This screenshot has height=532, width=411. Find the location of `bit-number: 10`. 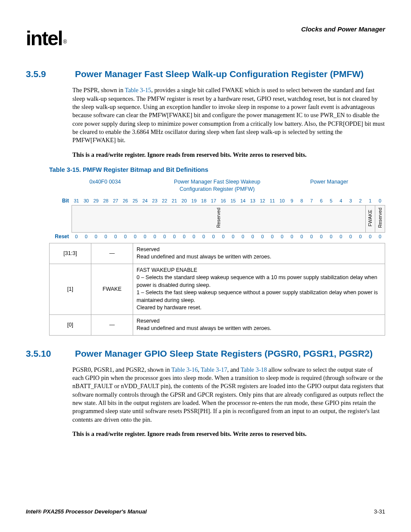

bit-number: 10 is located at coordinates (282, 201).